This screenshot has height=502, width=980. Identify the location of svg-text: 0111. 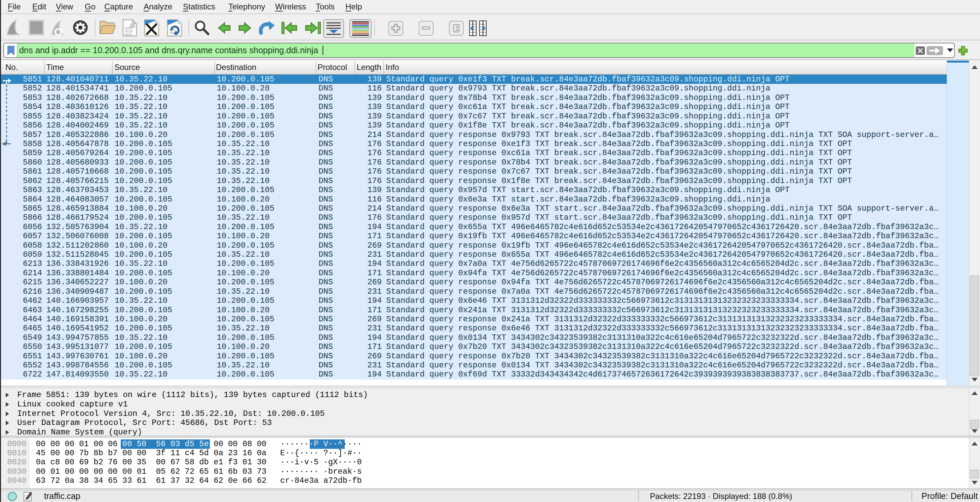
(129, 35).